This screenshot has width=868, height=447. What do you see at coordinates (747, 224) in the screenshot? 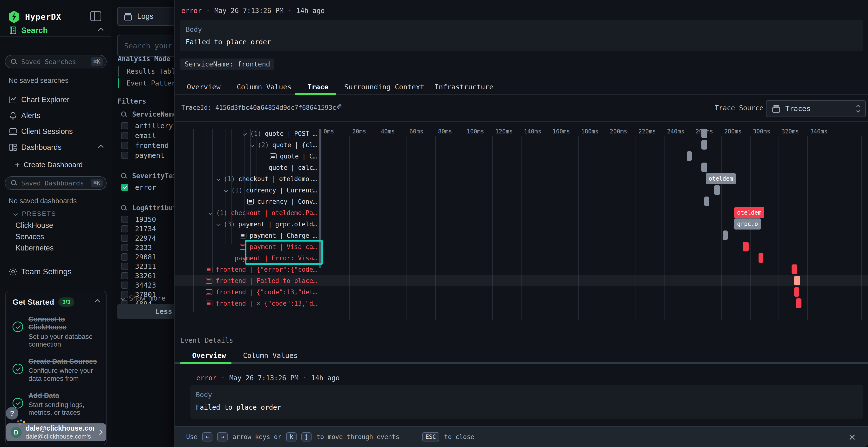
I see `span-bar-badge: grpc.o` at bounding box center [747, 224].